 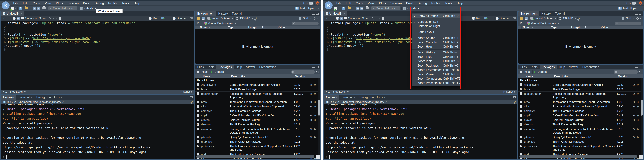 I want to click on run-previous-icon: ↑, so click(x=489, y=18).